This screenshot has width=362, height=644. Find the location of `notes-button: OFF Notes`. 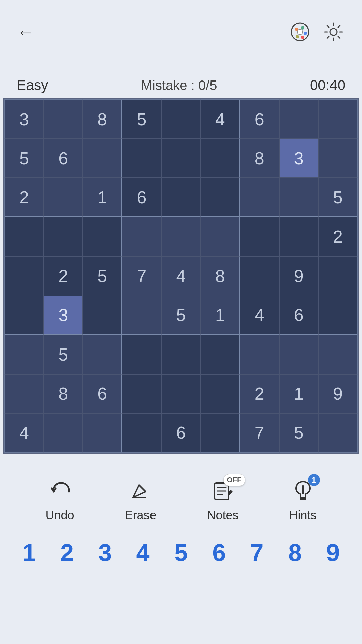

notes-button: OFF Notes is located at coordinates (223, 500).